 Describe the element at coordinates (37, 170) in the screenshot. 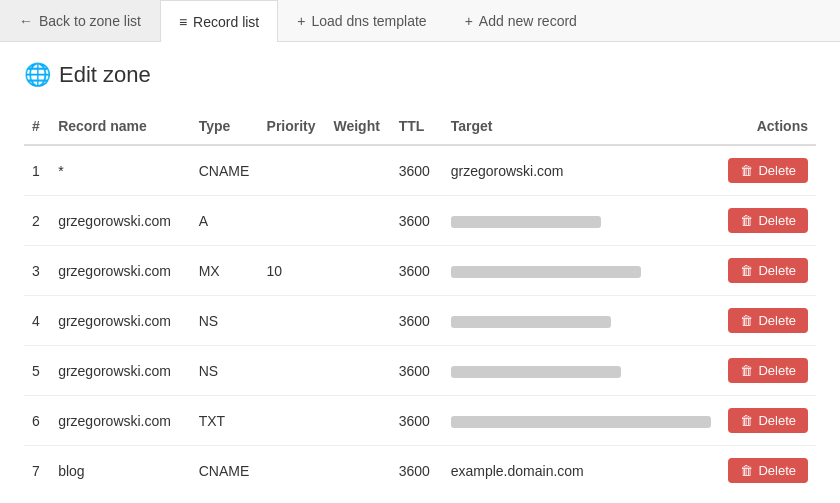

I see `cell-num: 1` at that location.